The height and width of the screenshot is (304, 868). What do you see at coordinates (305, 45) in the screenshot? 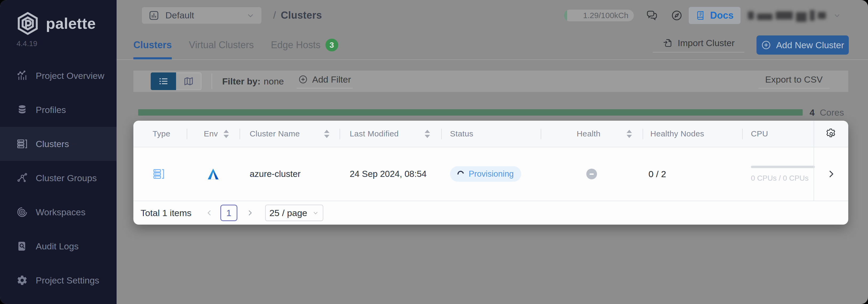
I see `tab-edge-hosts: Edge Hosts 3` at bounding box center [305, 45].